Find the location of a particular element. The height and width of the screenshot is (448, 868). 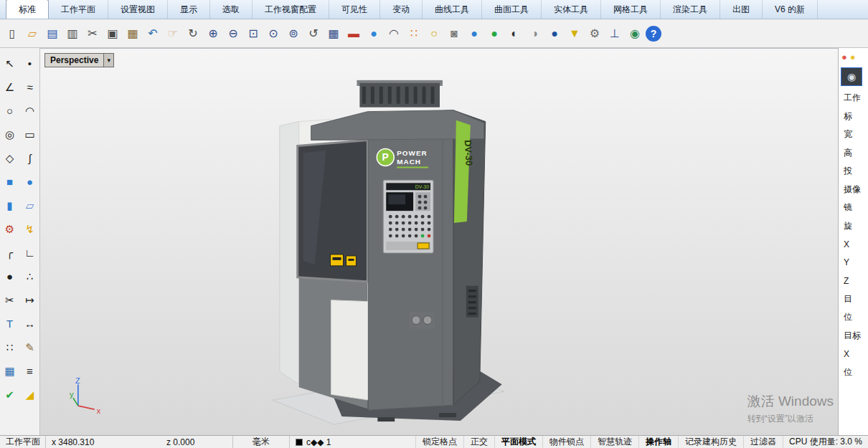

menu-tab: 选取 is located at coordinates (231, 9).